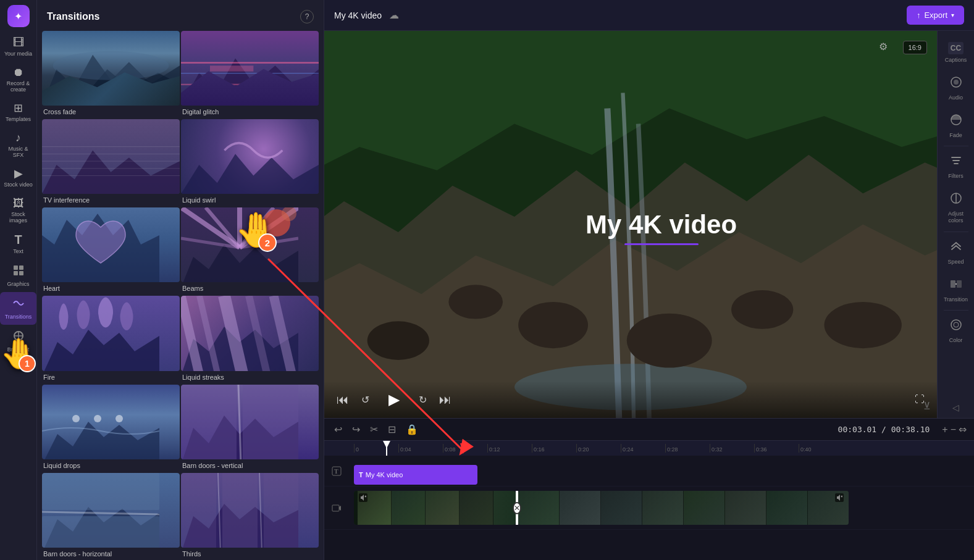  What do you see at coordinates (250, 377) in the screenshot?
I see `liquid-streaks-label: Liquid streaks` at bounding box center [250, 377].